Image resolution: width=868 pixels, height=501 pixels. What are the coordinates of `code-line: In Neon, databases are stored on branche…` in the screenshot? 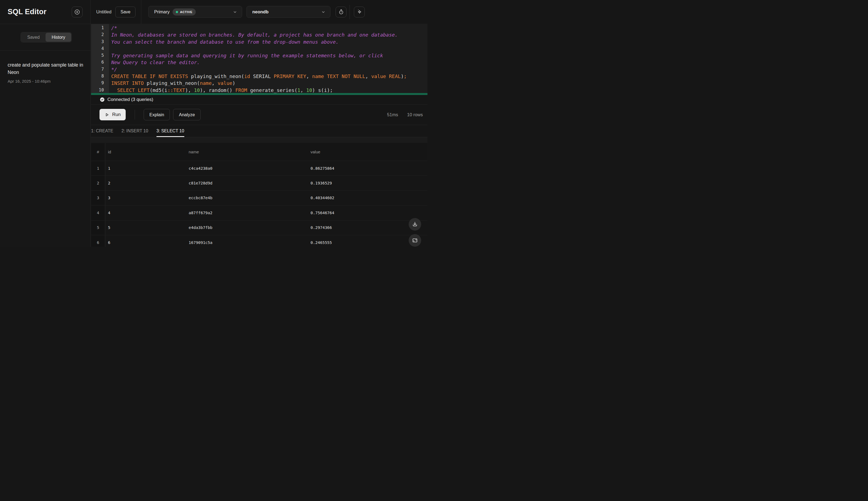 It's located at (270, 35).